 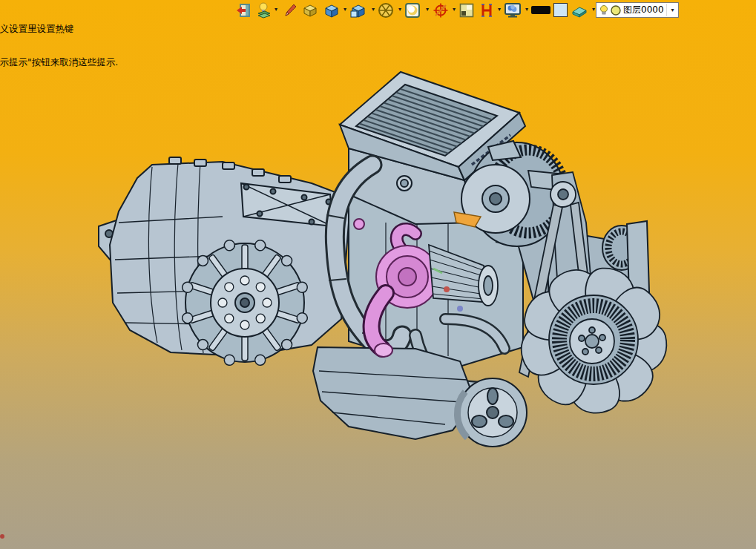 I want to click on shaded-view-button, so click(x=358, y=10).